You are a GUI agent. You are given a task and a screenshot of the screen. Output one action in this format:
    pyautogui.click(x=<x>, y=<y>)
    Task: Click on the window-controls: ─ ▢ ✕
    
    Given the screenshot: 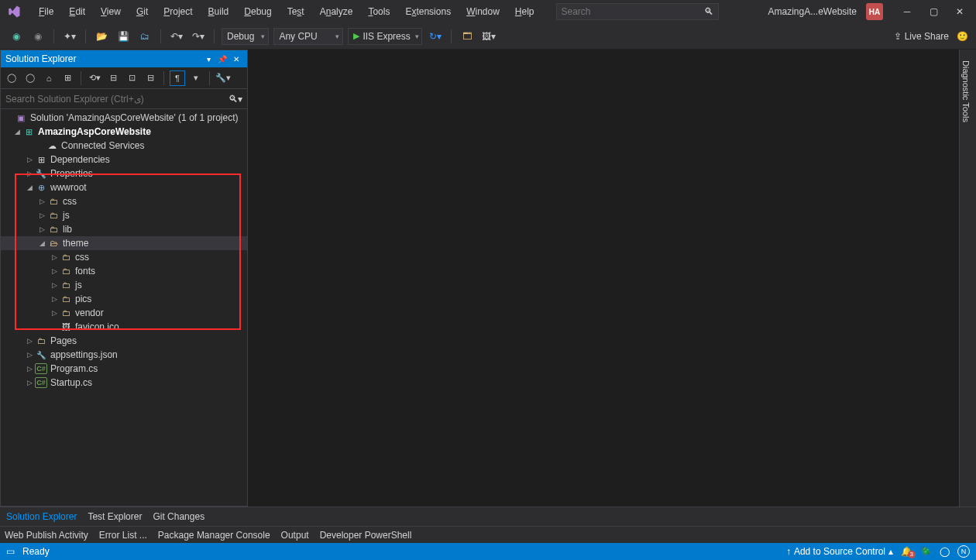 What is the action you would take?
    pyautogui.click(x=933, y=12)
    